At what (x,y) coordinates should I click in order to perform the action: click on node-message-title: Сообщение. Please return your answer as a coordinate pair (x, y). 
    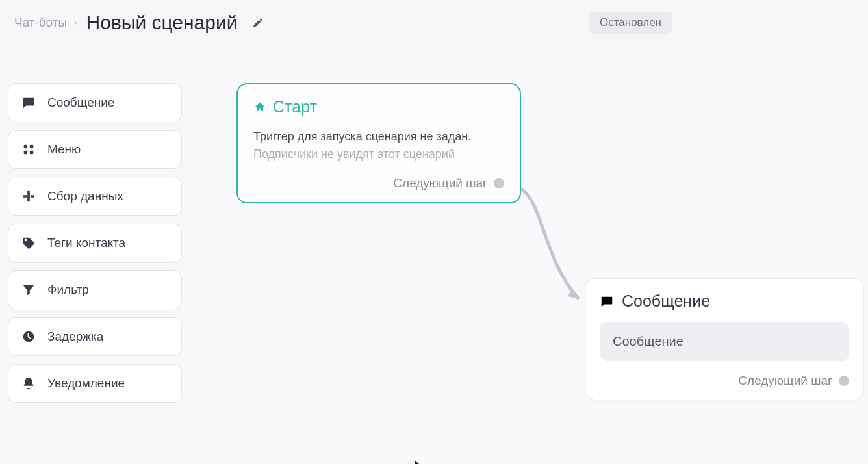
    Looking at the image, I should click on (666, 302).